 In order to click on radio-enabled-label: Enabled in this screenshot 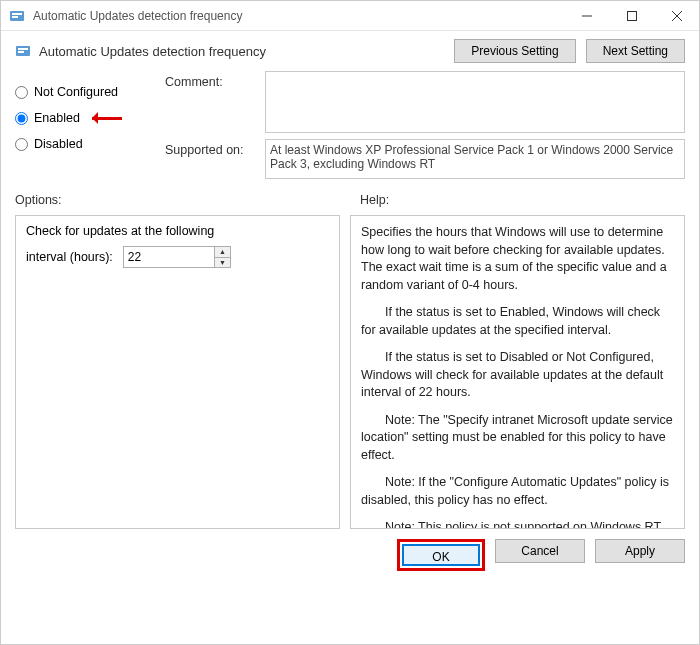, I will do `click(57, 118)`.